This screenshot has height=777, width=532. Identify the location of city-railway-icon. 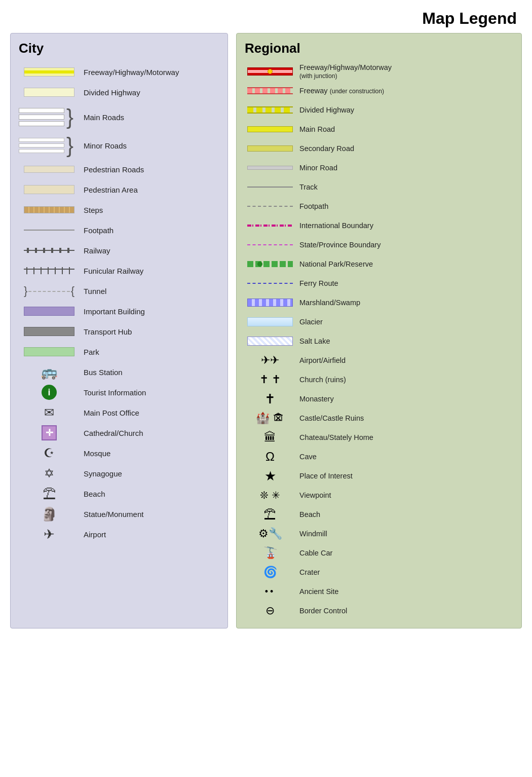
(49, 250).